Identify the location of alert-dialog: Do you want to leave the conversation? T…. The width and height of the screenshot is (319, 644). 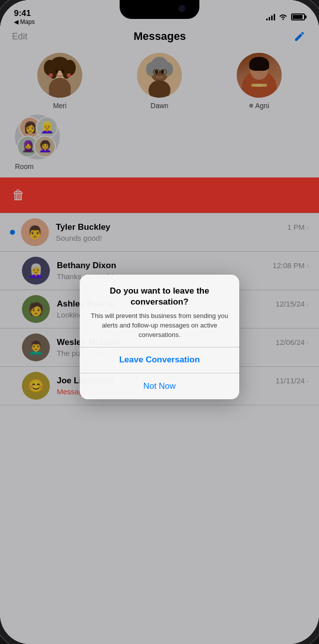
(160, 337).